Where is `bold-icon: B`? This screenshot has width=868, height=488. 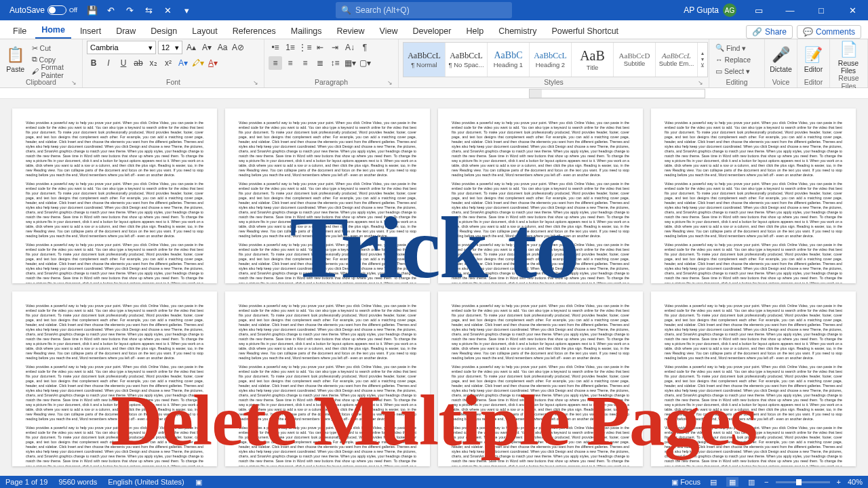
bold-icon: B is located at coordinates (94, 63).